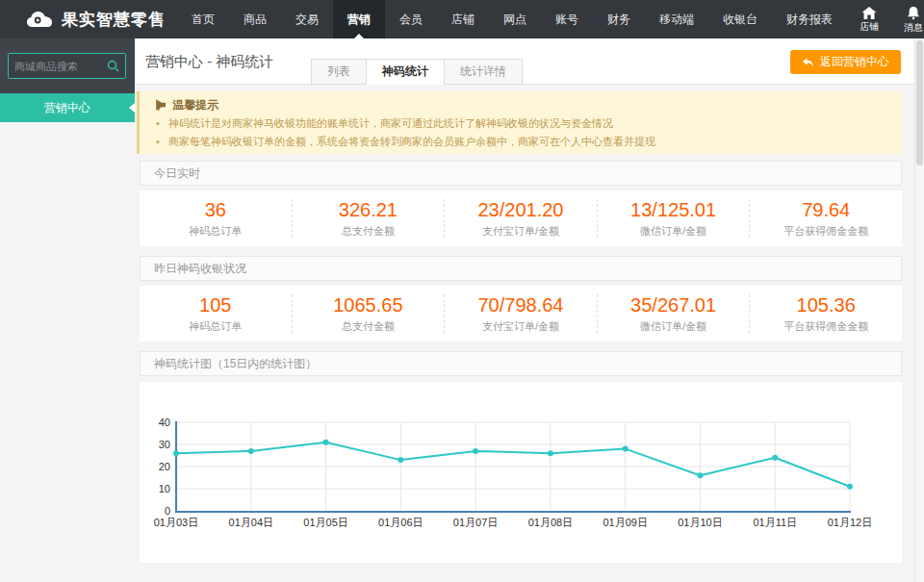 This screenshot has height=582, width=924. Describe the element at coordinates (674, 210) in the screenshot. I see `stat-value: 13/125.01` at that location.